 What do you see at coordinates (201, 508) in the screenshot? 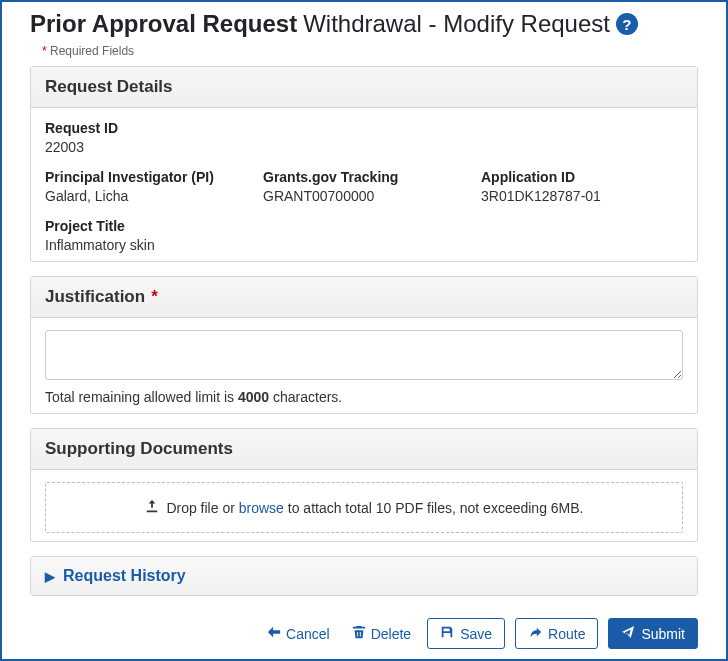
I see `dropzone-prefix: Drop file or` at bounding box center [201, 508].